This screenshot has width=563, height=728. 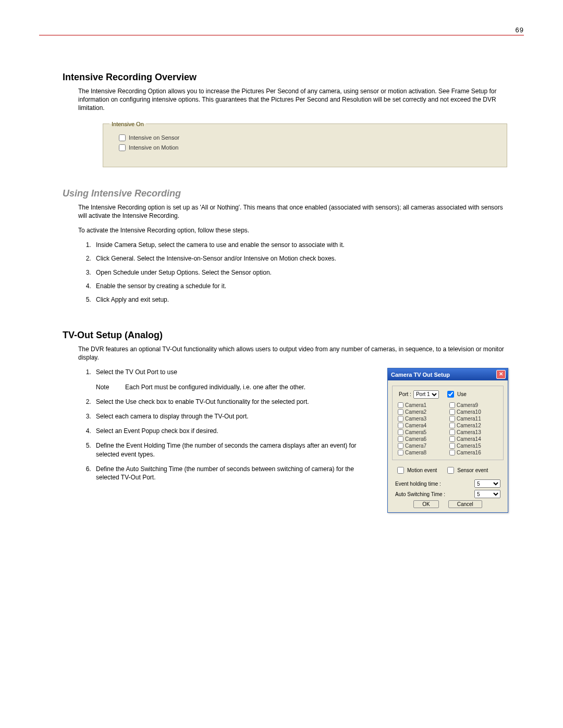 What do you see at coordinates (154, 138) in the screenshot?
I see `intensive-on-sensor-label: Intensive on Sensor` at bounding box center [154, 138].